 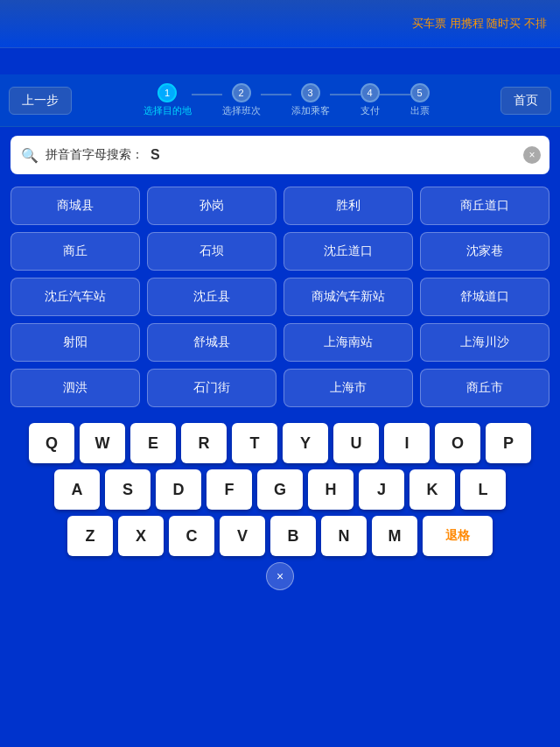 What do you see at coordinates (532, 155) in the screenshot?
I see `search-close-button: ×` at bounding box center [532, 155].